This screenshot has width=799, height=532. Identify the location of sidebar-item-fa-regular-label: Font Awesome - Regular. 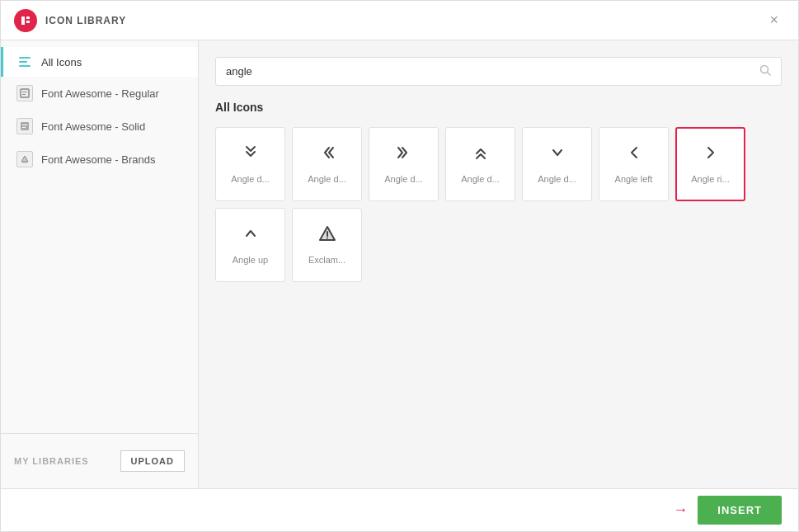
(101, 94).